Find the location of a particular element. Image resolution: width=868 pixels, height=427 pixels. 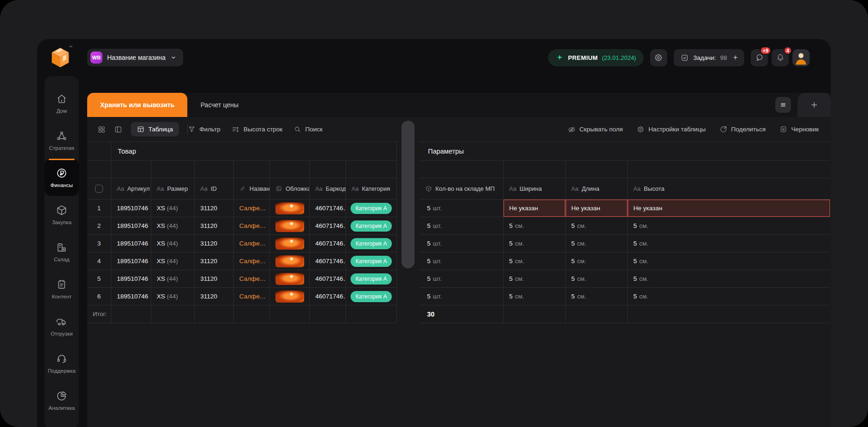

board-view-button is located at coordinates (118, 129).